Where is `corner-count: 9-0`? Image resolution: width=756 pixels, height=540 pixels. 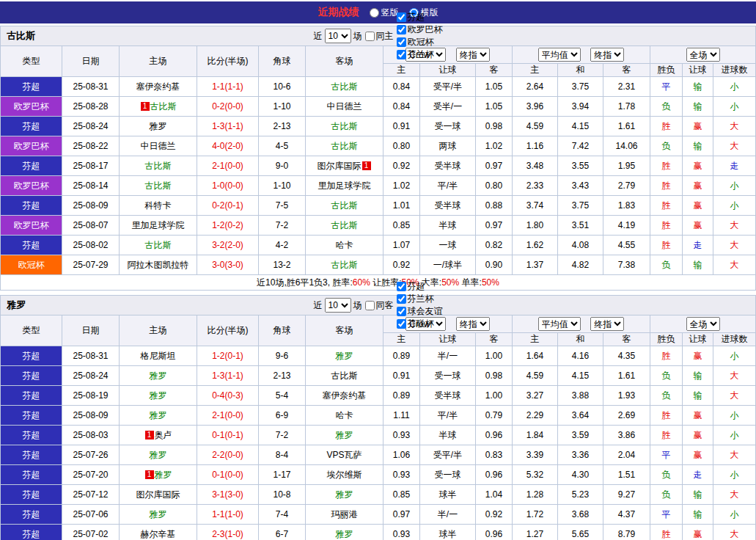
corner-count: 9-0 is located at coordinates (282, 166).